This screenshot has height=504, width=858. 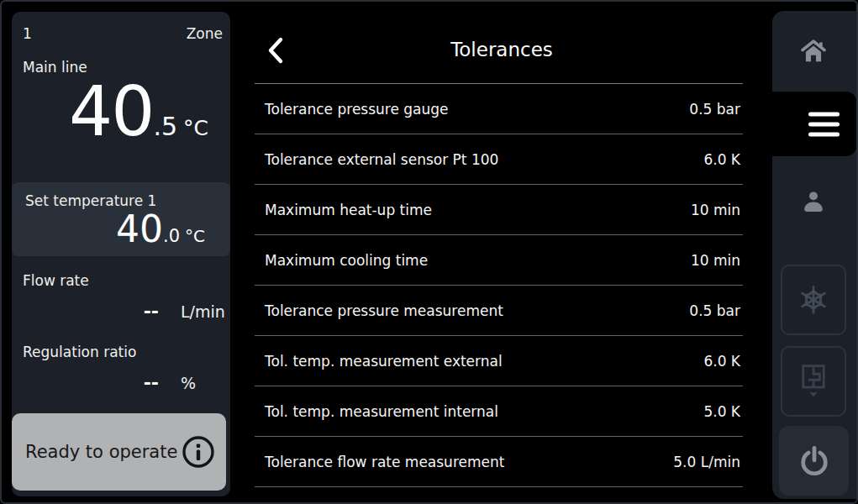 I want to click on zone-header: 1 Zone, so click(x=123, y=34).